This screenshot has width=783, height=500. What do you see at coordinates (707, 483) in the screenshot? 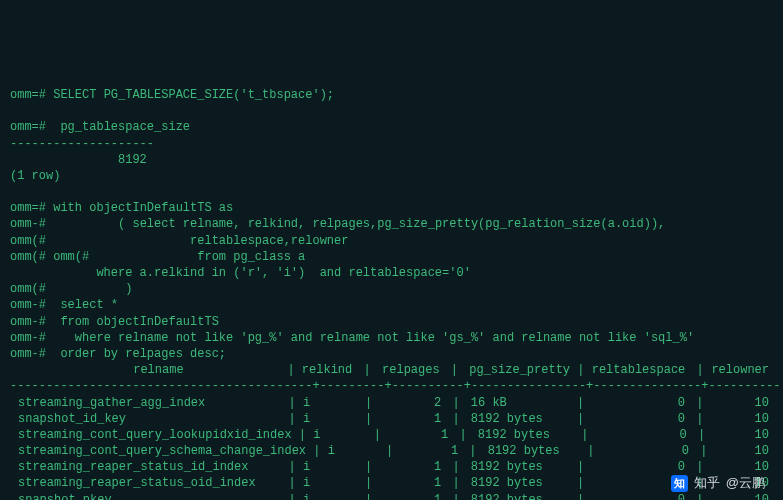
I see `watermark-brand: 知乎` at bounding box center [707, 483].